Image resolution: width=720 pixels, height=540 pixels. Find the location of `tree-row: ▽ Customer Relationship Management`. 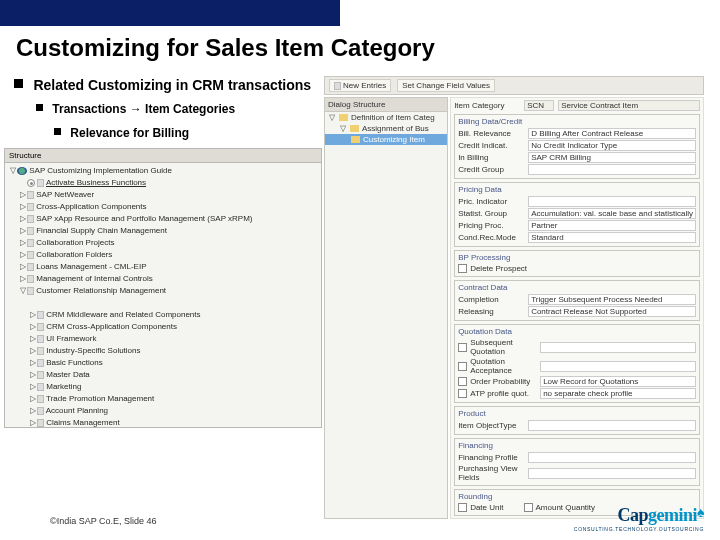

tree-row: ▽ Customer Relationship Management is located at coordinates (163, 291).